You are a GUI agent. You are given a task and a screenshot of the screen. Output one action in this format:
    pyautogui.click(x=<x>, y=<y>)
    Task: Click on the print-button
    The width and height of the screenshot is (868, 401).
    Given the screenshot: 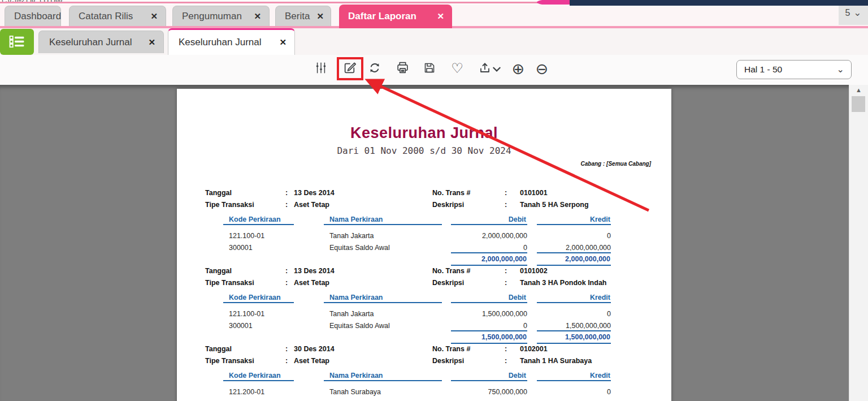 What is the action you would take?
    pyautogui.click(x=402, y=68)
    